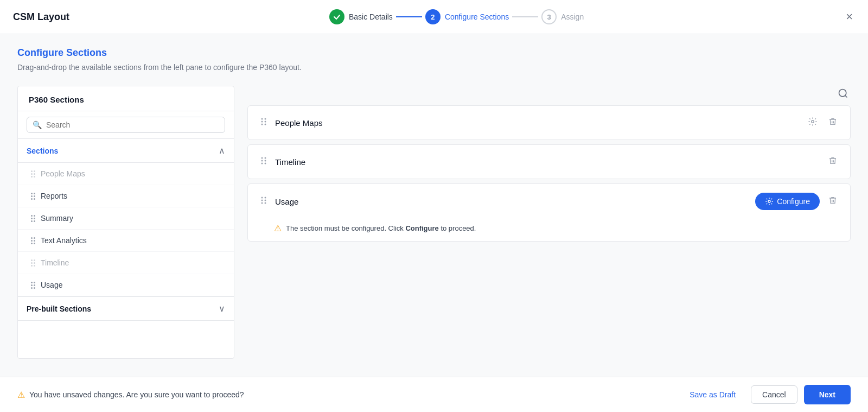  What do you see at coordinates (264, 161) in the screenshot?
I see `drag-icon-timeline` at bounding box center [264, 161].